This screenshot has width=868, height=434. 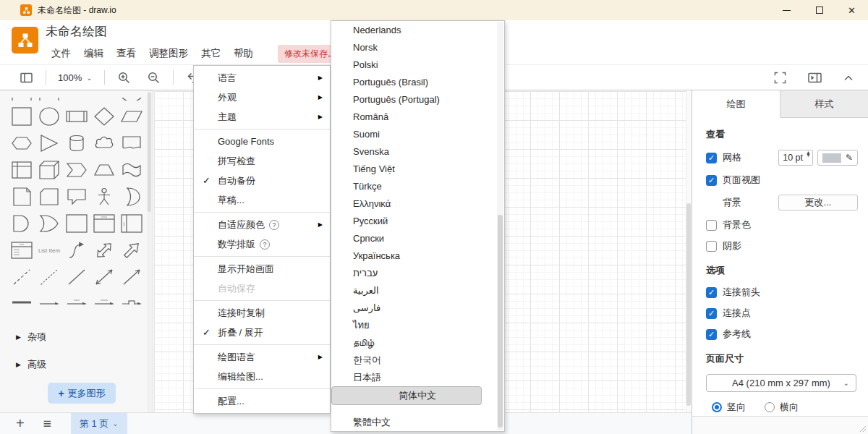 I want to click on shape-card, so click(x=49, y=197).